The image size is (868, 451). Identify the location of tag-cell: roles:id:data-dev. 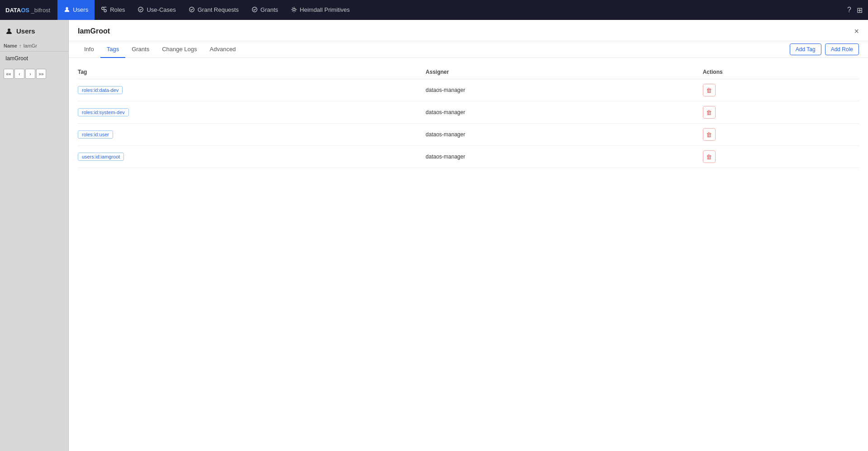
(251, 91).